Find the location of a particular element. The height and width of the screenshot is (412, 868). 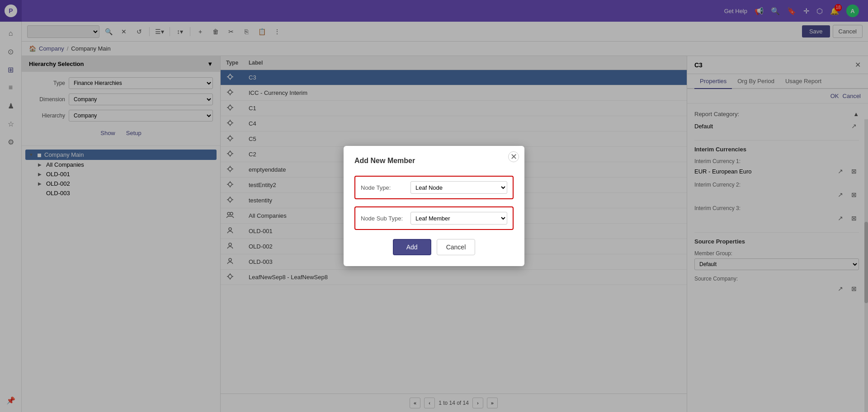

node-type-label: Node Type: is located at coordinates (386, 188).